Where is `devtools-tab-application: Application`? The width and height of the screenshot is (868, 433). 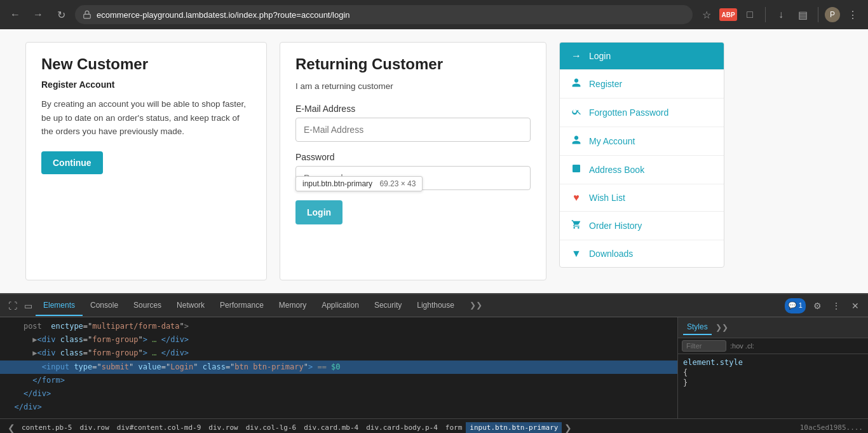
devtools-tab-application: Application is located at coordinates (341, 306).